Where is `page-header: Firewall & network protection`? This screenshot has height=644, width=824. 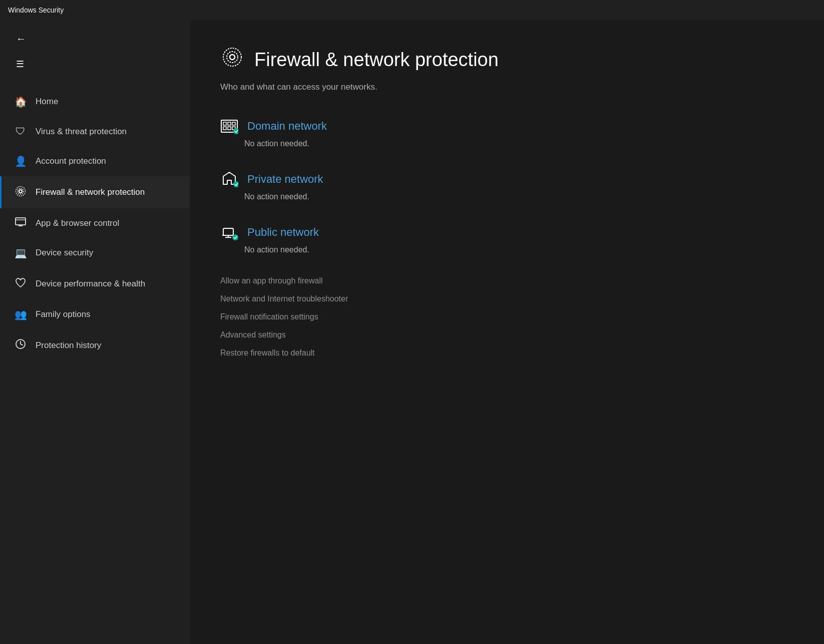
page-header: Firewall & network protection is located at coordinates (507, 60).